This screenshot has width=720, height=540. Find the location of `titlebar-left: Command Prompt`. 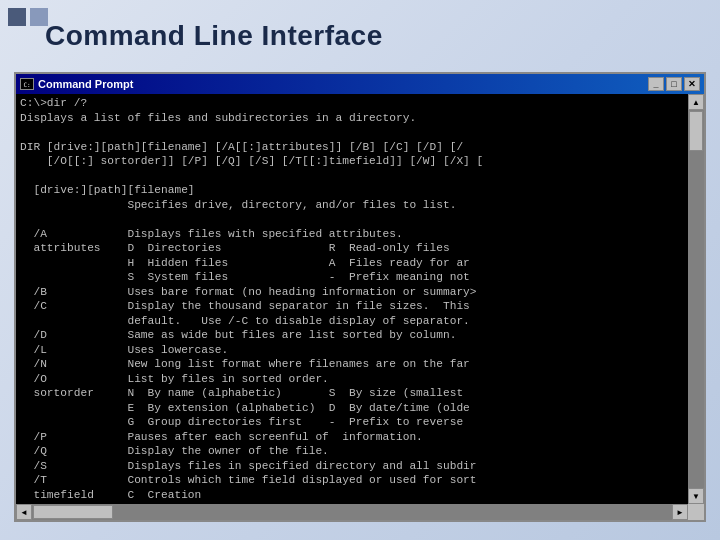

titlebar-left: Command Prompt is located at coordinates (76, 84).